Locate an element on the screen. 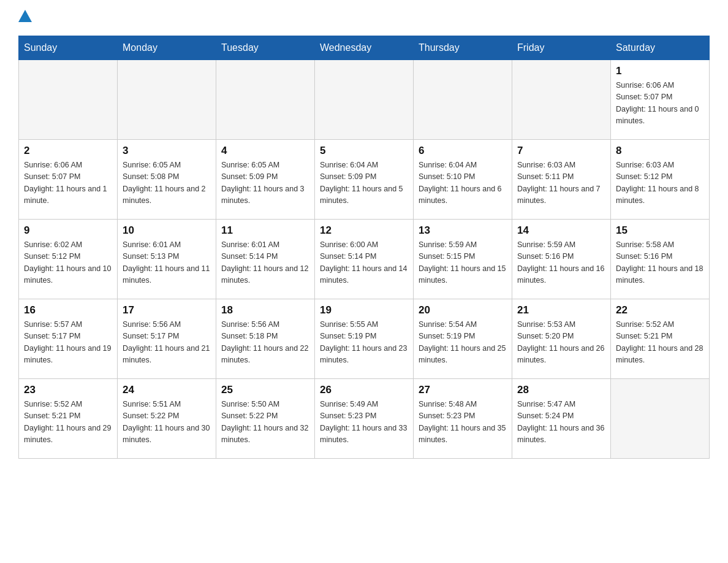  day-number: 25 is located at coordinates (265, 390).